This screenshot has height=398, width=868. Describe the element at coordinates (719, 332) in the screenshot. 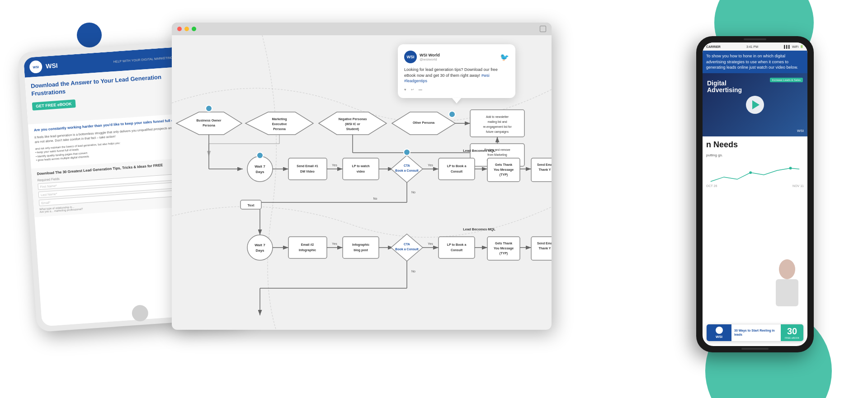

I see `phone-ebook-logo-section: WSI` at that location.